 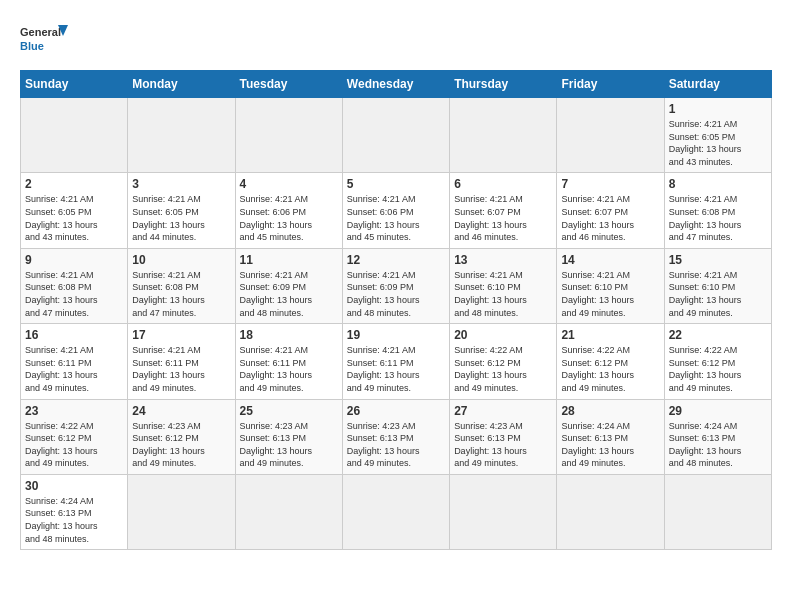 What do you see at coordinates (396, 512) in the screenshot?
I see `week-row-5: 30Sunrise: 4:24 AM Sunset: 6:13 PM Dayli…` at bounding box center [396, 512].